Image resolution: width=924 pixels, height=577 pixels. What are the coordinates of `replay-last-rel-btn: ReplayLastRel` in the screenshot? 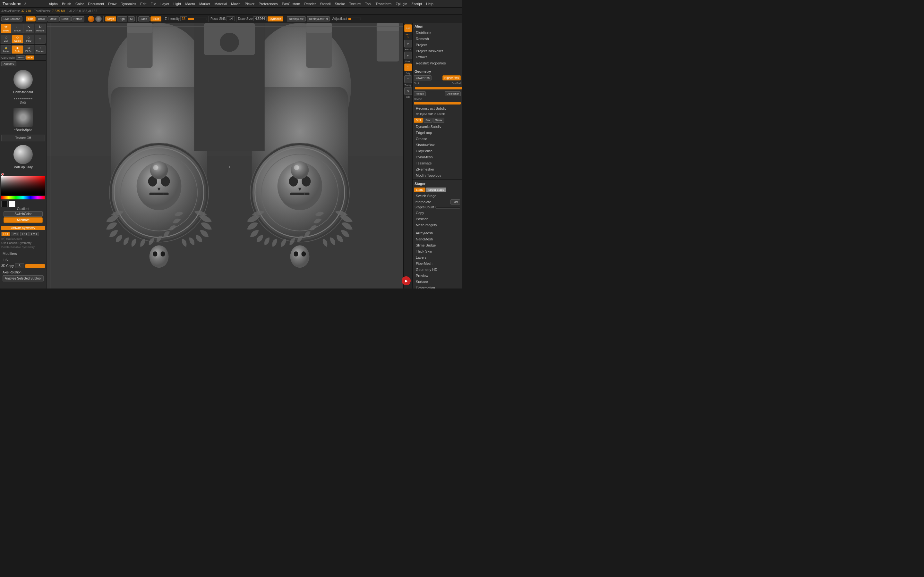 It's located at (318, 19).